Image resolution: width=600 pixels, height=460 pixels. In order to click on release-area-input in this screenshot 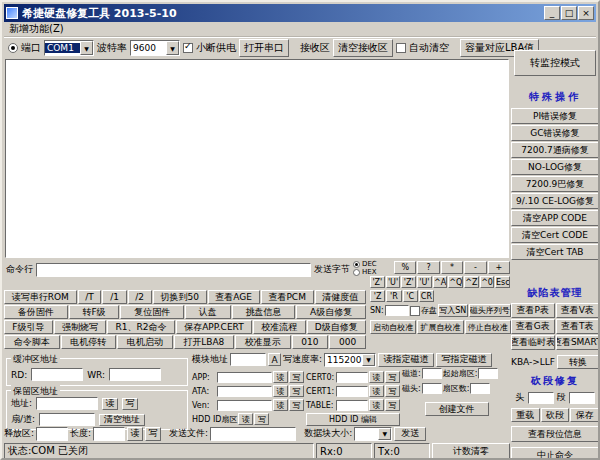, I will do `click(52, 434)`.